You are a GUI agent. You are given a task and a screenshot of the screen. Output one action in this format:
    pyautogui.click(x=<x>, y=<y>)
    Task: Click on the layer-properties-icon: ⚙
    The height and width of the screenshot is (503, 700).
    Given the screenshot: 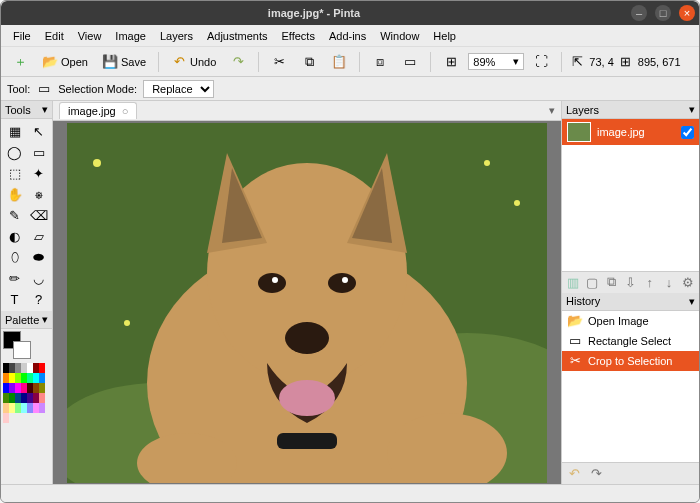 What is the action you would take?
    pyautogui.click(x=688, y=282)
    